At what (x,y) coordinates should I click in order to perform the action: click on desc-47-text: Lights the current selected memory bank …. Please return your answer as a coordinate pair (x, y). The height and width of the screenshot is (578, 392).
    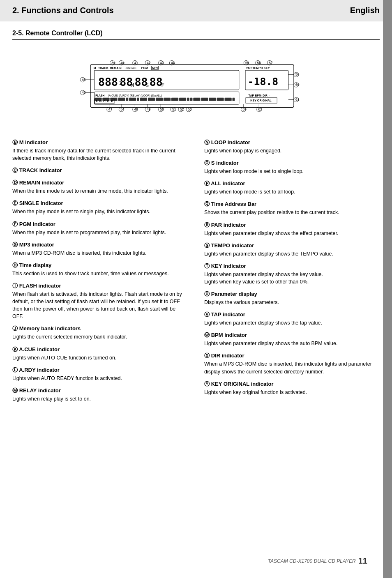
    Looking at the image, I should click on (100, 337).